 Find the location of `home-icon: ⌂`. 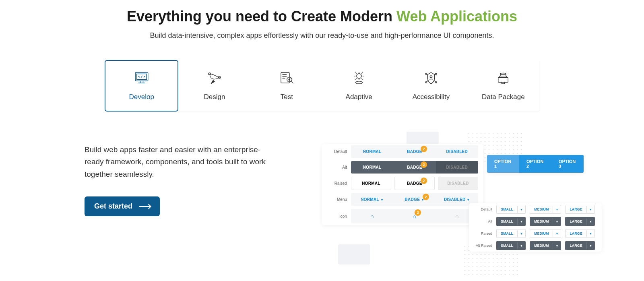

home-icon: ⌂ is located at coordinates (457, 216).